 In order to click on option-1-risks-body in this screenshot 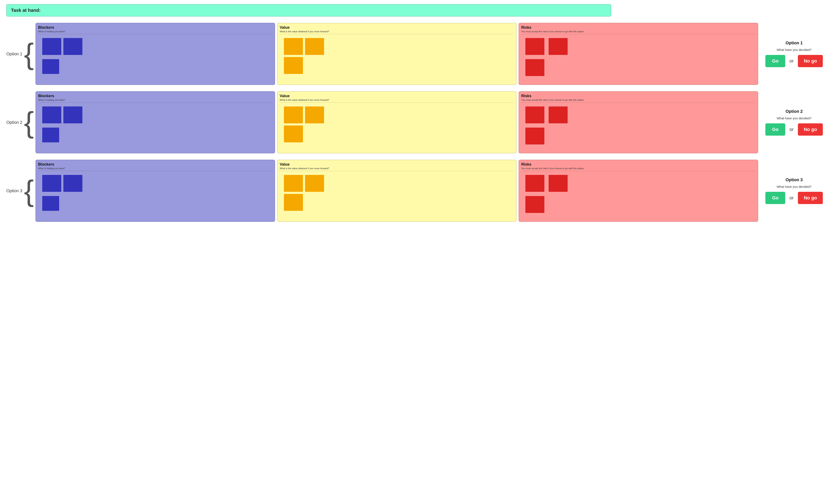, I will do `click(638, 59)`.